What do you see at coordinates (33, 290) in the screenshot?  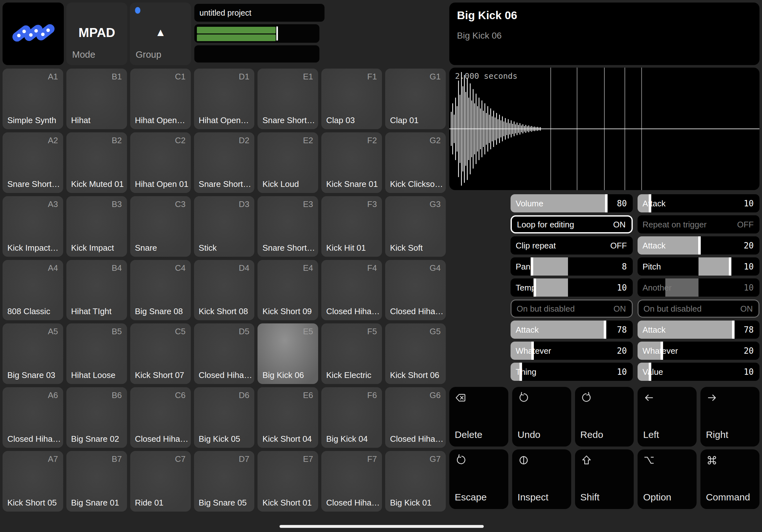 I see `pad-A4: A4808 Classic` at bounding box center [33, 290].